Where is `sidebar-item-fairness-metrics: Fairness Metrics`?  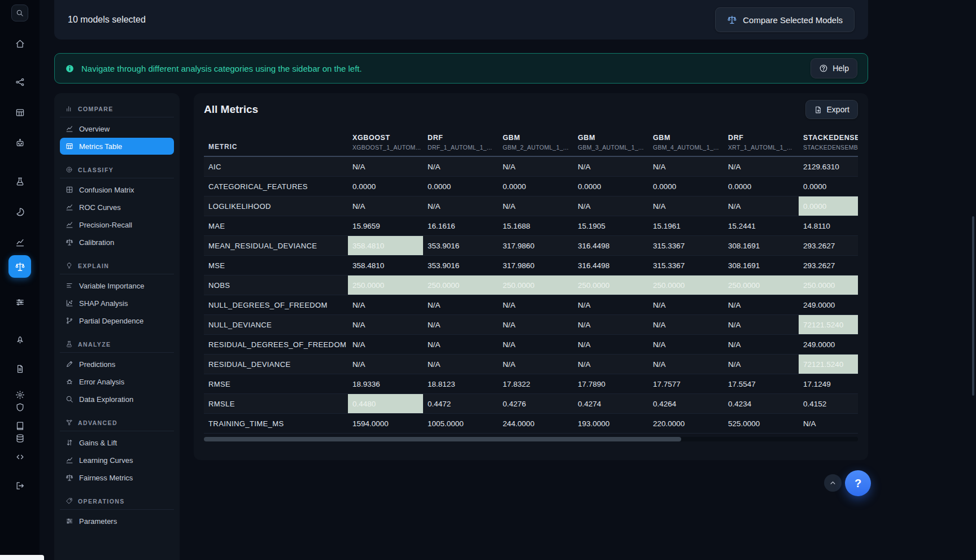 sidebar-item-fairness-metrics: Fairness Metrics is located at coordinates (117, 478).